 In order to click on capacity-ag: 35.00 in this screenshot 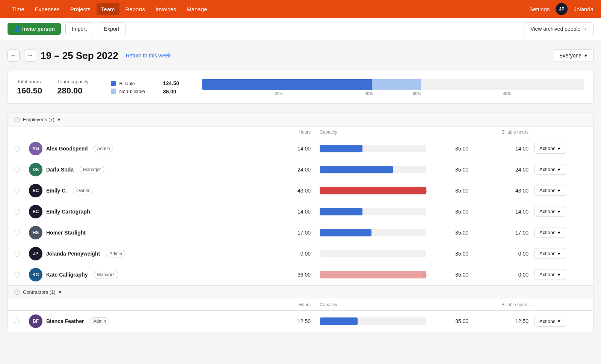, I will do `click(452, 149)`.